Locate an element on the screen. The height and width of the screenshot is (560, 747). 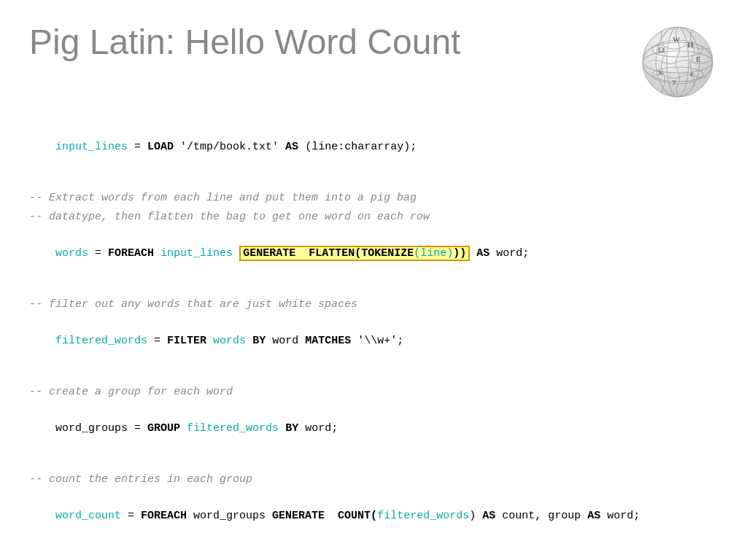
svg-text: y is located at coordinates (674, 82).